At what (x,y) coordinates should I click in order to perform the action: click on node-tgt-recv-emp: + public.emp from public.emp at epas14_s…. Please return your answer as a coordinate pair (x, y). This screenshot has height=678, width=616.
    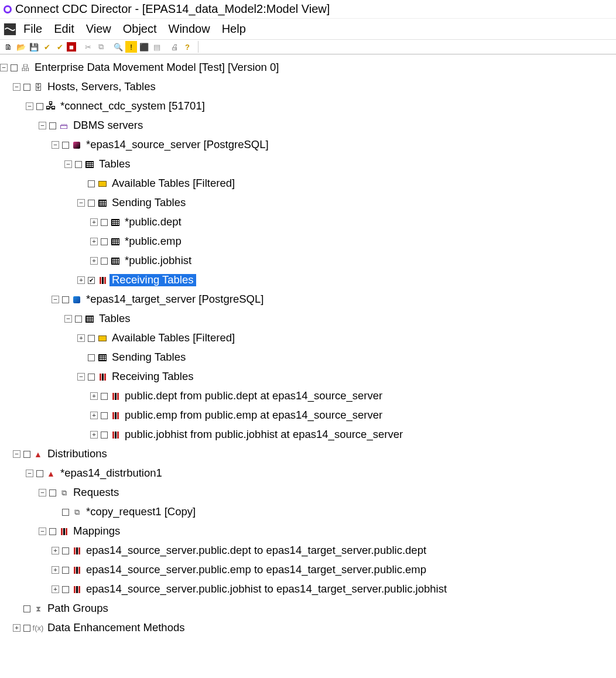
    Looking at the image, I should click on (308, 416).